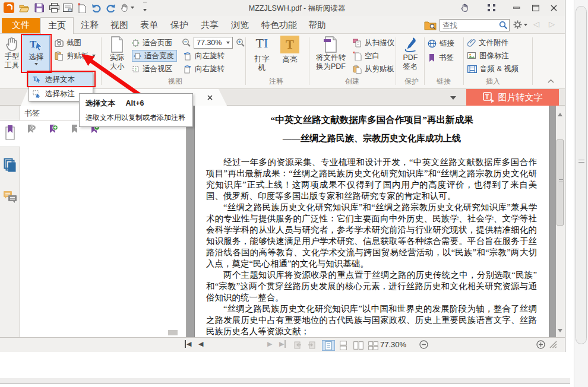 This screenshot has width=588, height=387. What do you see at coordinates (152, 69) in the screenshot?
I see `fit-visible-button: 适合视区` at bounding box center [152, 69].